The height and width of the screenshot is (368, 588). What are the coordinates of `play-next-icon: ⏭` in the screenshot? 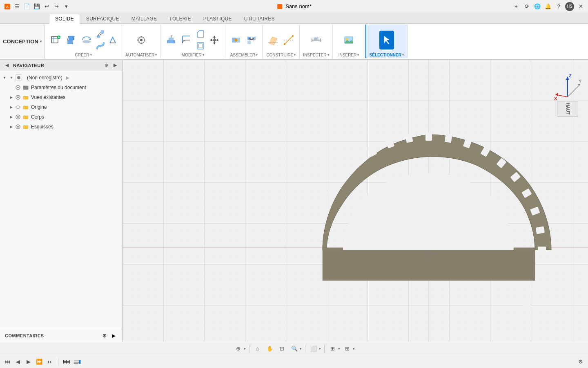 It's located at (50, 362).